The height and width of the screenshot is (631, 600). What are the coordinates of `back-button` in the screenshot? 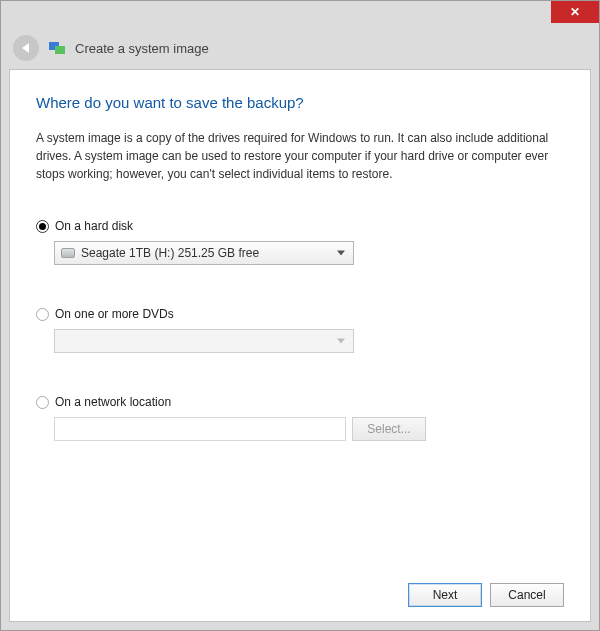 It's located at (26, 48).